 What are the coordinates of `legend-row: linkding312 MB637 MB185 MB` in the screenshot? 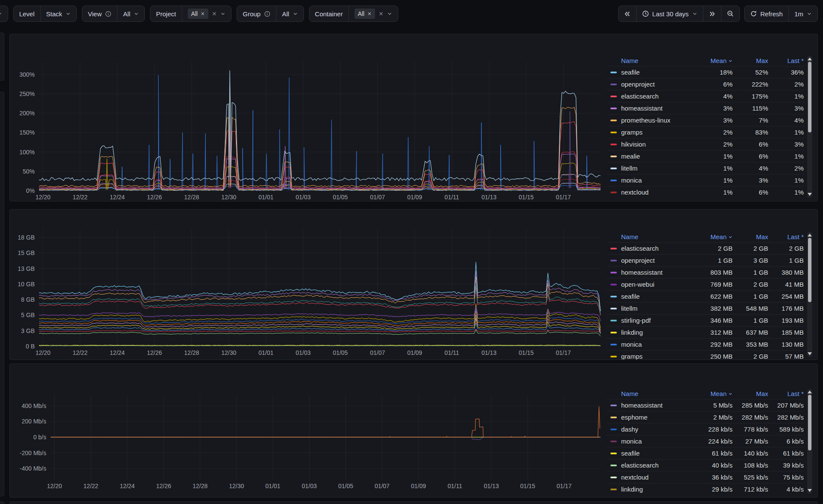 It's located at (705, 332).